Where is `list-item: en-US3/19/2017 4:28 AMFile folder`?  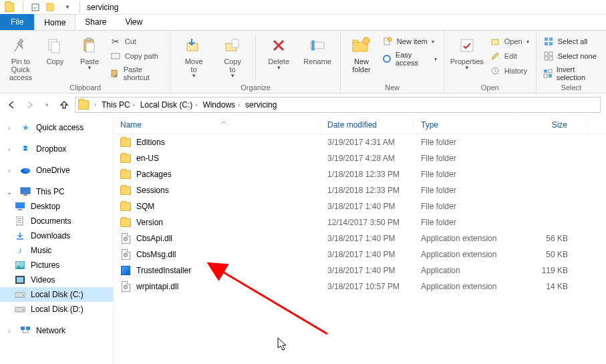
list-item: en-US3/19/2017 4:28 AMFile folder is located at coordinates (359, 158).